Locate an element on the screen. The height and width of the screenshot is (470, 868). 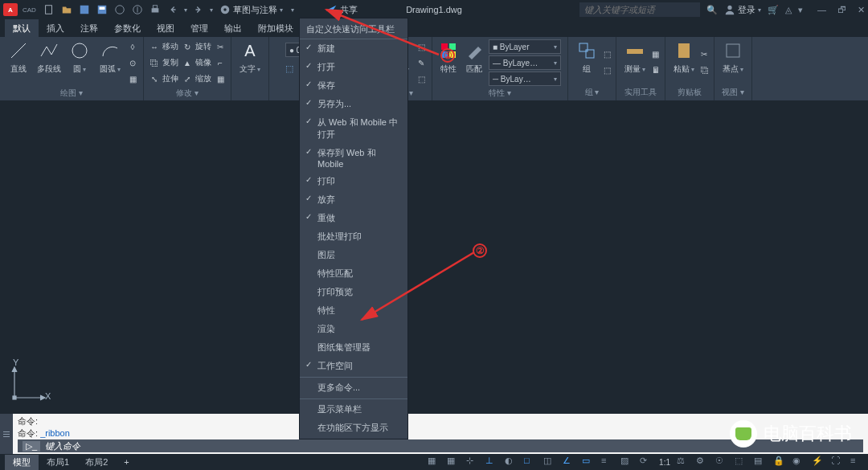
group-button: 组 is located at coordinates (587, 63).